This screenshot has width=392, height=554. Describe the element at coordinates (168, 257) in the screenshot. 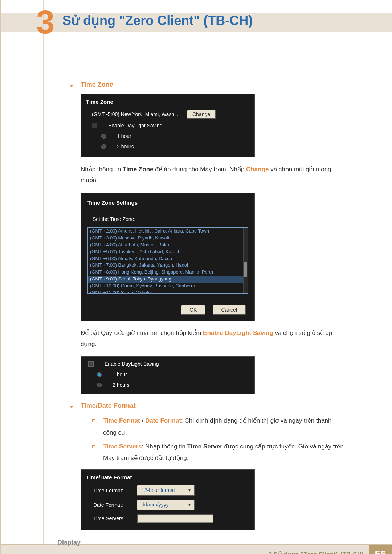

I see `timezone-settings-screenshot: Time Zone Settings Set the Time Zone: (G…` at that location.